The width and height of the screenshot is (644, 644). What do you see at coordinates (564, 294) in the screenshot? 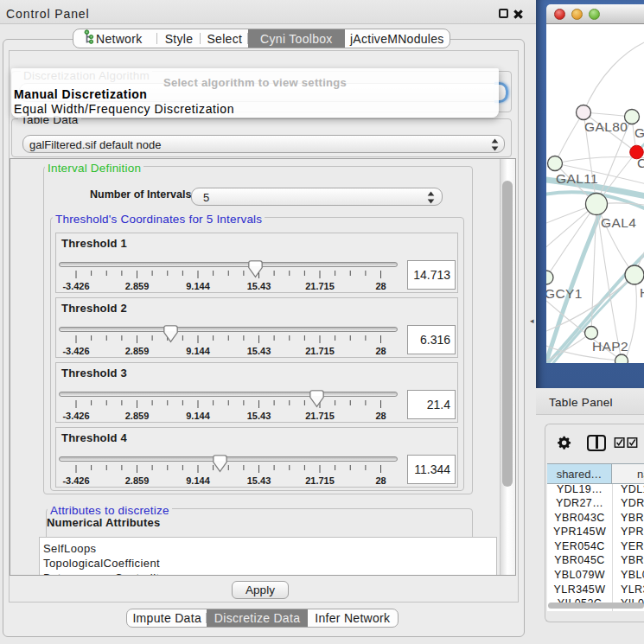
I see `svg-text: GCY1` at bounding box center [564, 294].